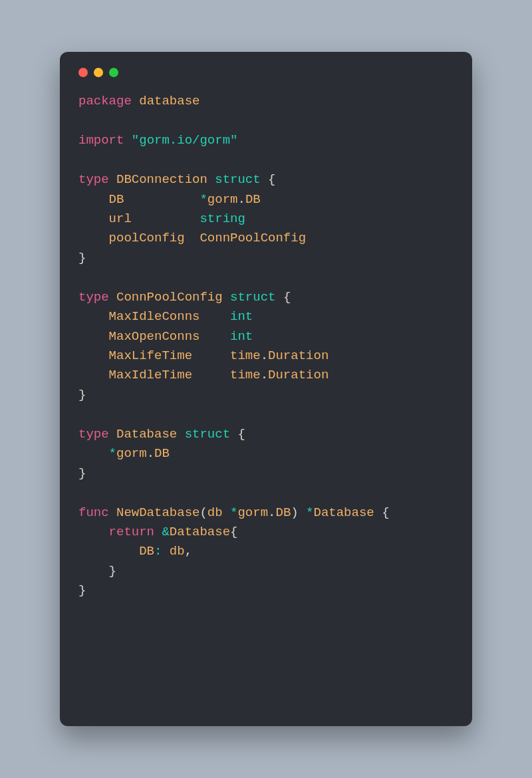  Describe the element at coordinates (147, 238) in the screenshot. I see `field-name: poolConfig` at that location.